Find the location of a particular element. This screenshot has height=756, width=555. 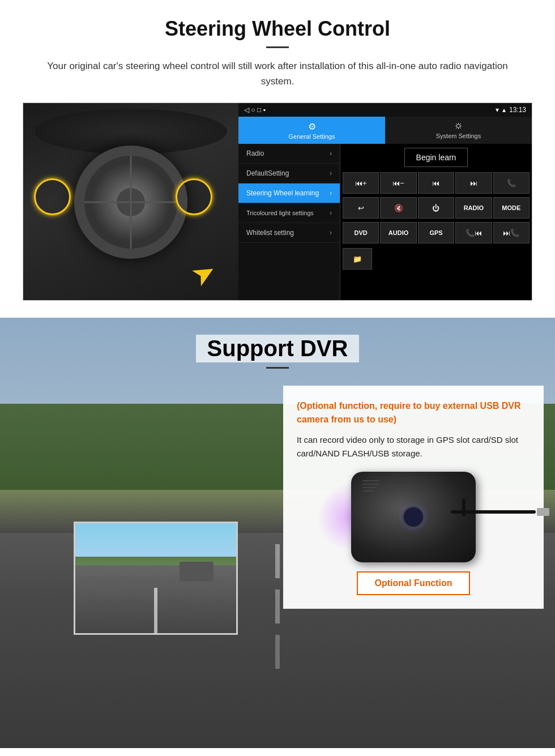

menu-item-tricoloured: Tricoloured light settings › is located at coordinates (289, 213).